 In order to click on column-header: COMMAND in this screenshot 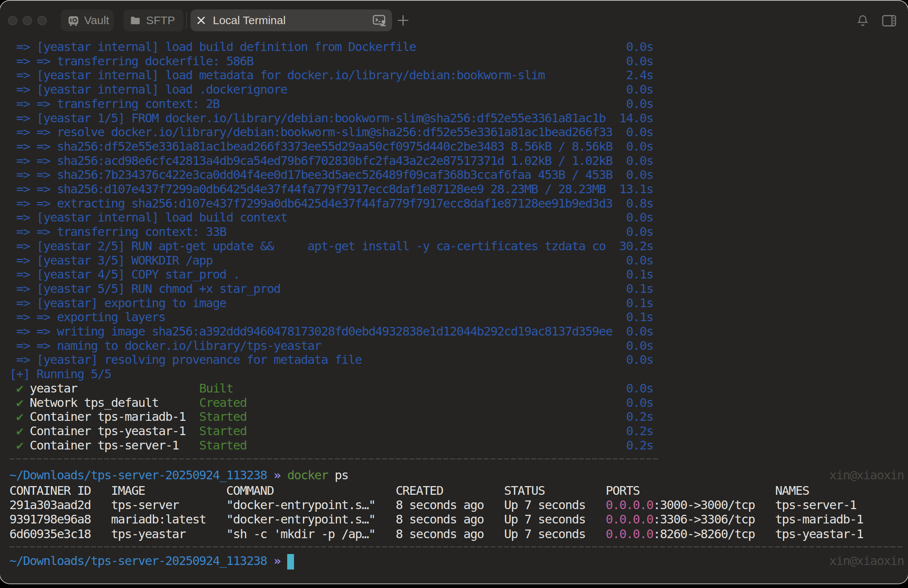, I will do `click(250, 491)`.